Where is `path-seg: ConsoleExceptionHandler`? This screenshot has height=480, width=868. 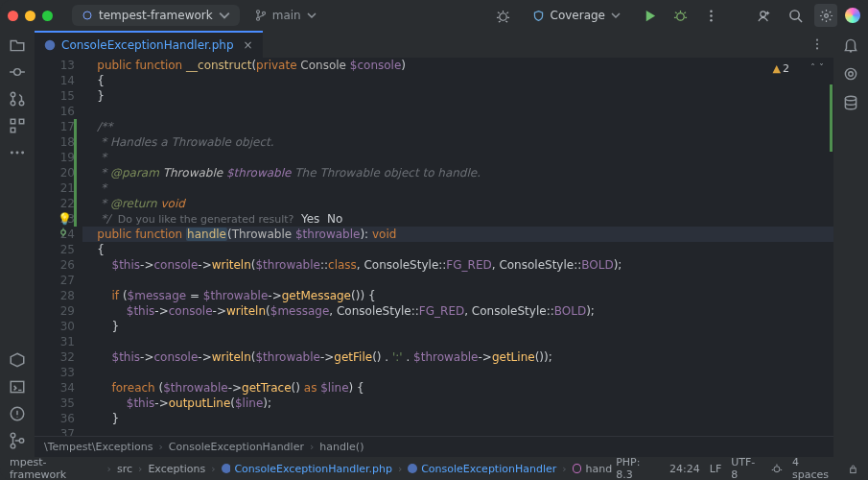
path-seg: ConsoleExceptionHandler is located at coordinates (489, 468).